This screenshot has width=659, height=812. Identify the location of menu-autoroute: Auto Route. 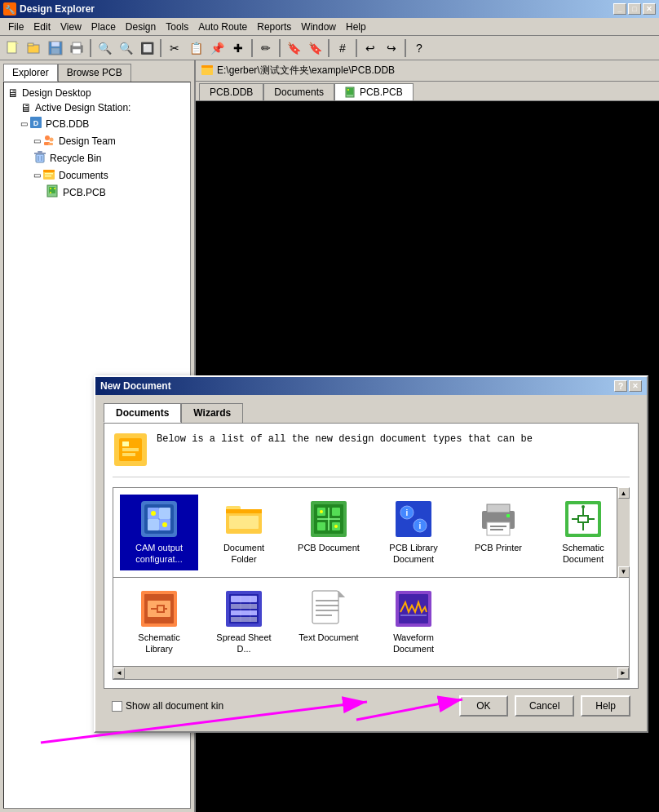
(223, 27).